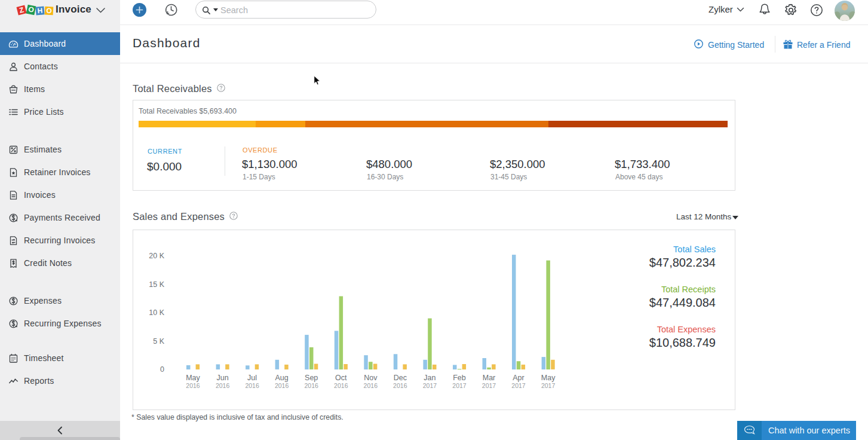  Describe the element at coordinates (157, 285) in the screenshot. I see `svg-text: 15 K` at that location.